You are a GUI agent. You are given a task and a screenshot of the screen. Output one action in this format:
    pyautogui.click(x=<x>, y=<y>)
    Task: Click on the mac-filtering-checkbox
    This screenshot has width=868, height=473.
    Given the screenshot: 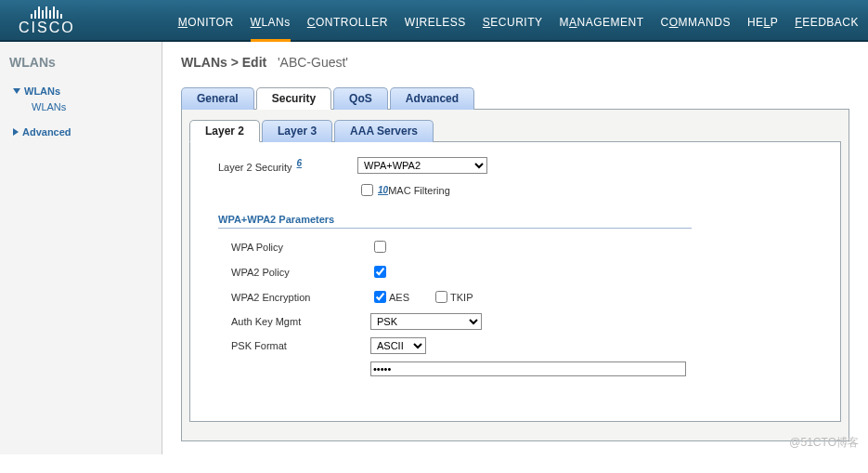 What is the action you would take?
    pyautogui.click(x=368, y=190)
    